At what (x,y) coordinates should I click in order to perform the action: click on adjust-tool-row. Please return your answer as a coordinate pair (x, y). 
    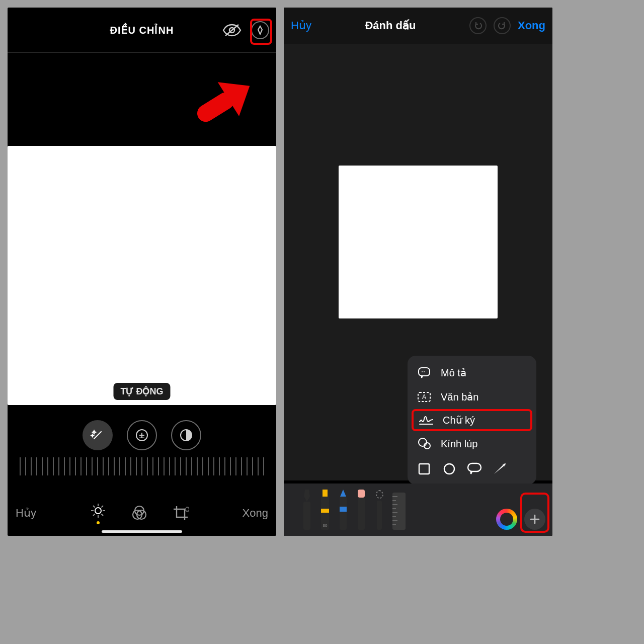
    Looking at the image, I should click on (142, 435).